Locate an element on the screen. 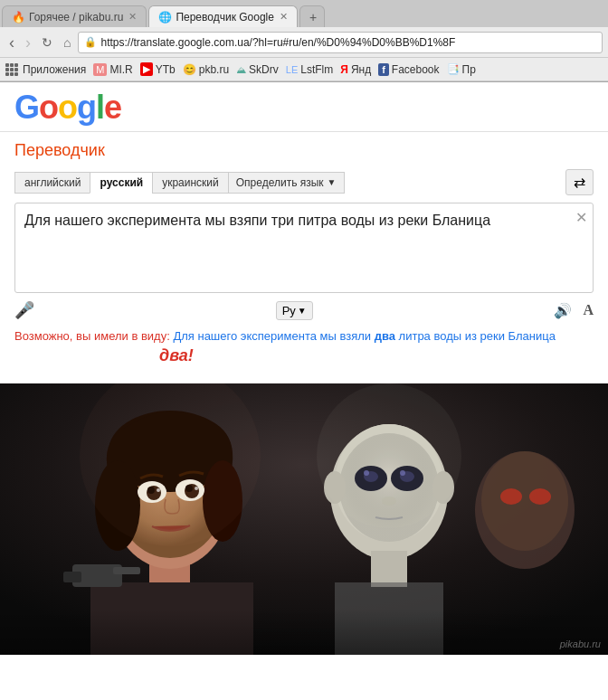 This screenshot has height=700, width=608. bookmark-facebook-icon: f is located at coordinates (384, 70).